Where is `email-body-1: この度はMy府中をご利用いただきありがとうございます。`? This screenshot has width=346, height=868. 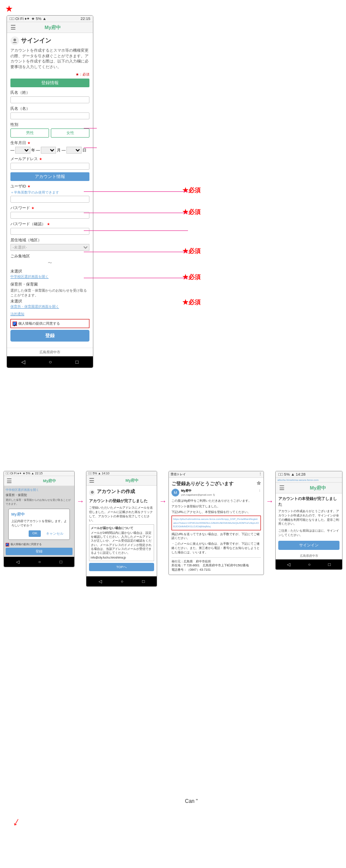 email-body-1: この度はMy府中をご利用いただきありがとうございます。 is located at coordinates (216, 501).